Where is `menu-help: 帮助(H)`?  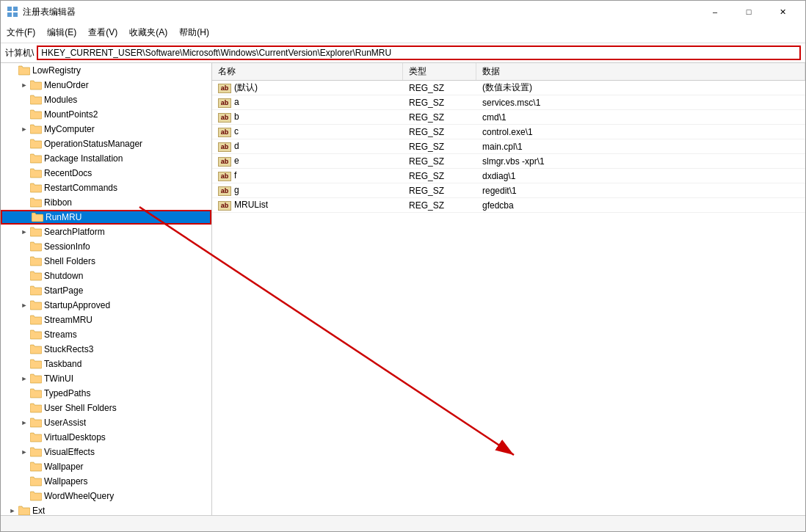
menu-help: 帮助(H) is located at coordinates (194, 32).